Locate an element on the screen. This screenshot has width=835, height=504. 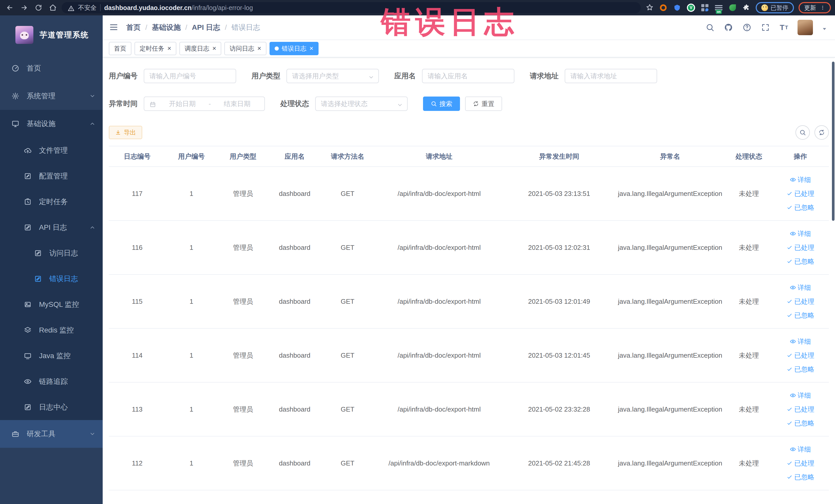
bookmark-star-icon is located at coordinates (650, 8).